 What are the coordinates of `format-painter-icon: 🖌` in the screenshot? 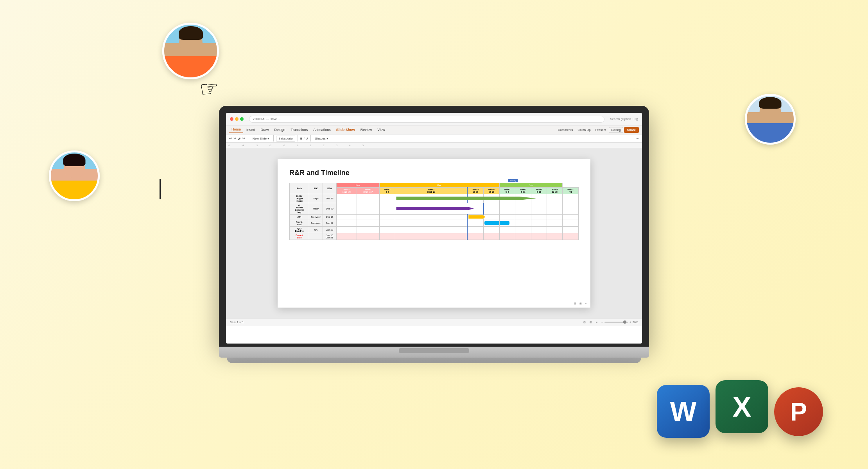 It's located at (239, 138).